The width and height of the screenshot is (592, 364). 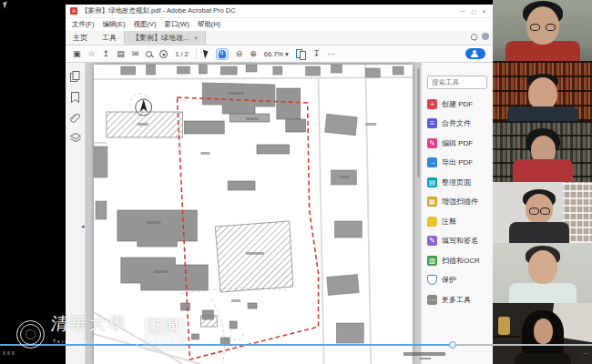 I want to click on minimize-button: —, so click(x=463, y=11).